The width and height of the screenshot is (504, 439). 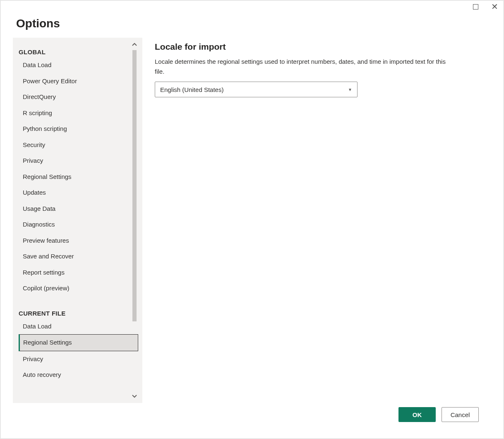 What do you see at coordinates (476, 7) in the screenshot?
I see `maximize-icon` at bounding box center [476, 7].